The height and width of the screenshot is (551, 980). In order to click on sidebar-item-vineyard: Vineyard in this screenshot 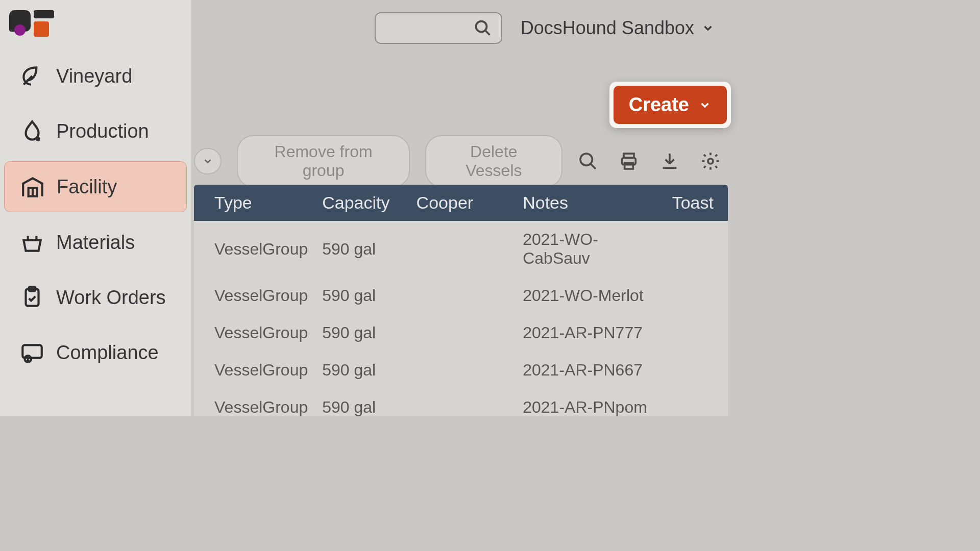, I will do `click(95, 76)`.